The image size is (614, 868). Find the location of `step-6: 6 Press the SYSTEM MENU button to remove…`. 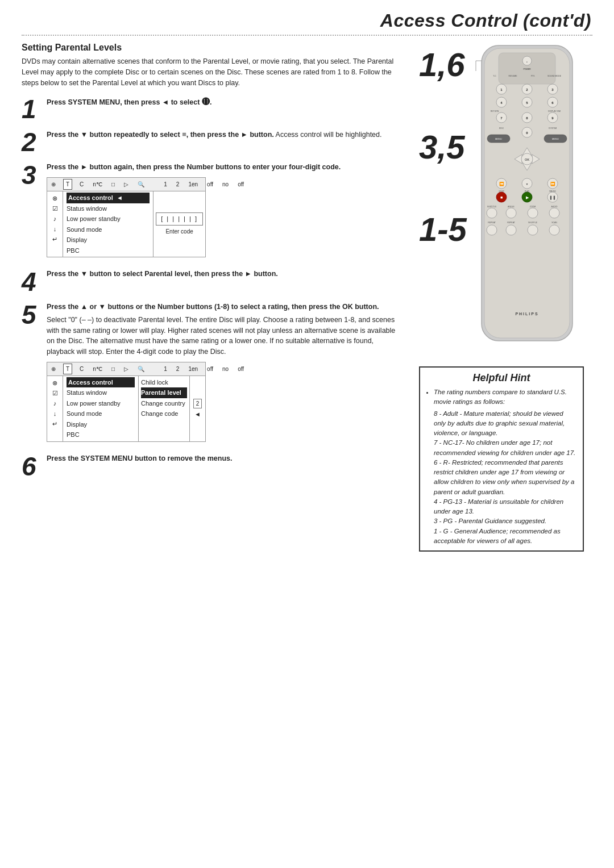

step-6: 6 Press the SYSTEM MENU button to remove… is located at coordinates (210, 466).